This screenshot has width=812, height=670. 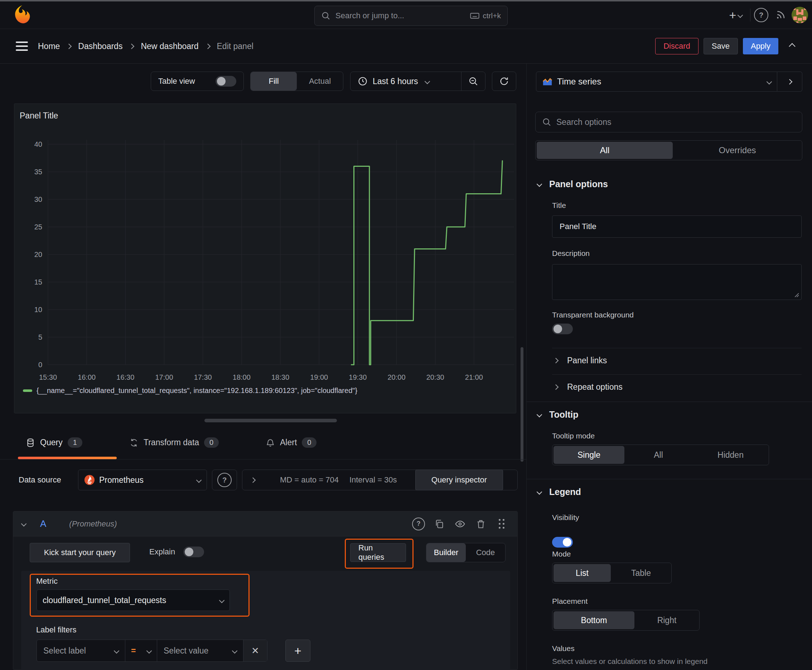 I want to click on legend-placement-right: Right, so click(x=667, y=621).